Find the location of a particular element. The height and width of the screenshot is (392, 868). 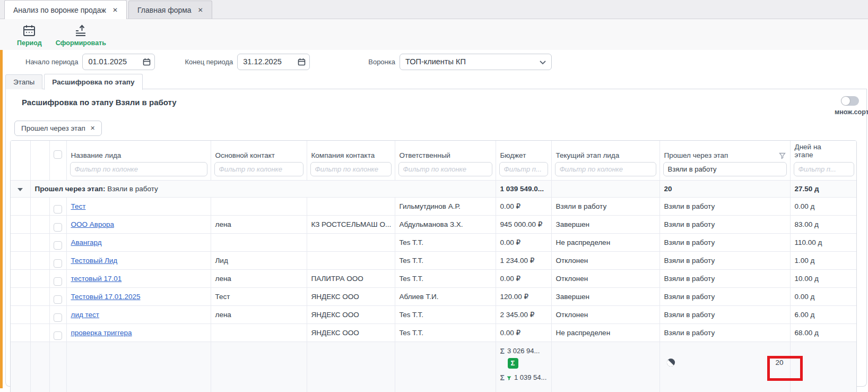

budget-filtered-sum-line: Σ1 039 54... is located at coordinates (524, 378).